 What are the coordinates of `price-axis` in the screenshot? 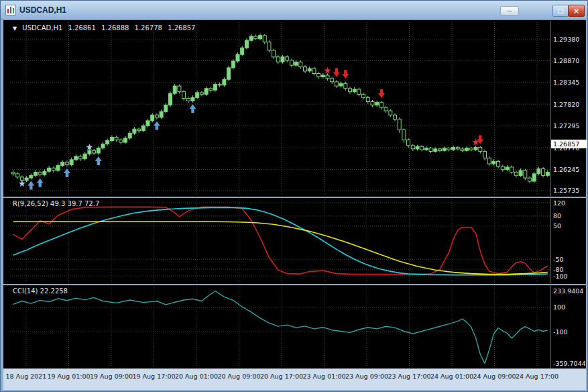 It's located at (569, 195).